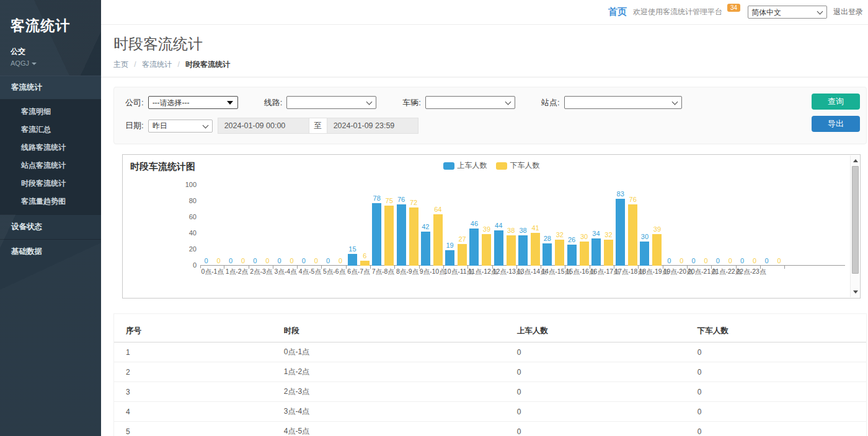  Describe the element at coordinates (331, 103) in the screenshot. I see `line-select` at that location.